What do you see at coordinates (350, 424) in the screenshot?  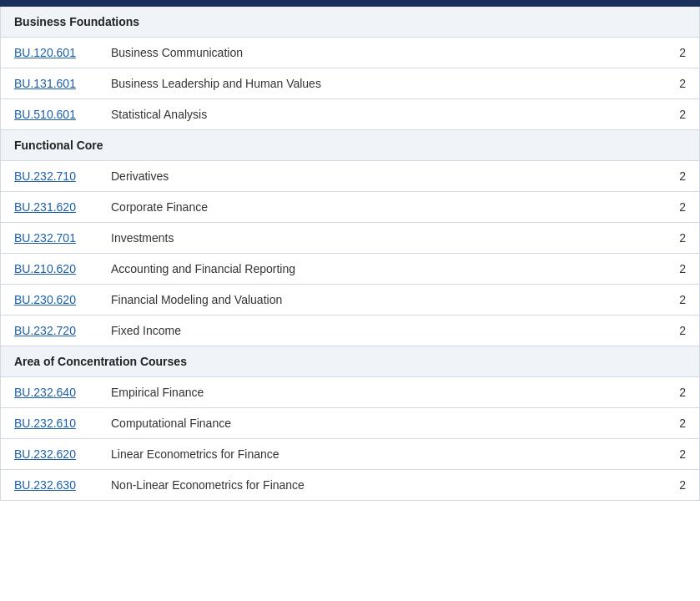 I see `table-row: BU.232.610Computational Finance2` at bounding box center [350, 424].